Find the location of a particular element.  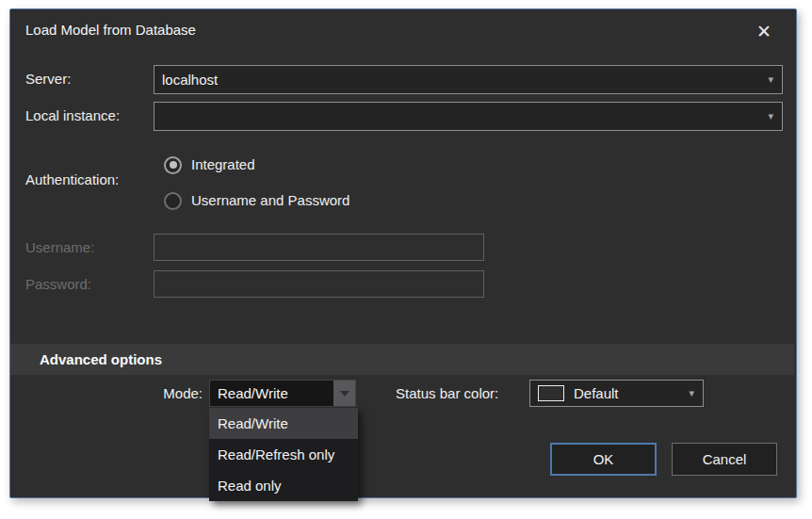

dialog-title: Load Model from Database is located at coordinates (111, 30).